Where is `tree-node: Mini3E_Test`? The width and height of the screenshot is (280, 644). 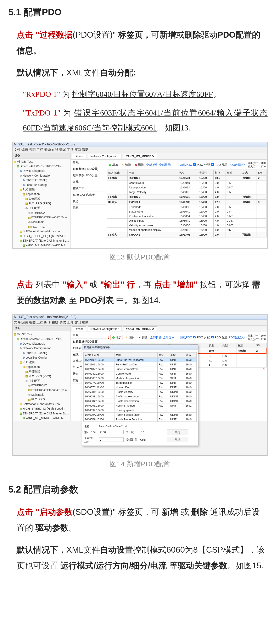 tree-node: Mini3E_Test is located at coordinates (42, 162).